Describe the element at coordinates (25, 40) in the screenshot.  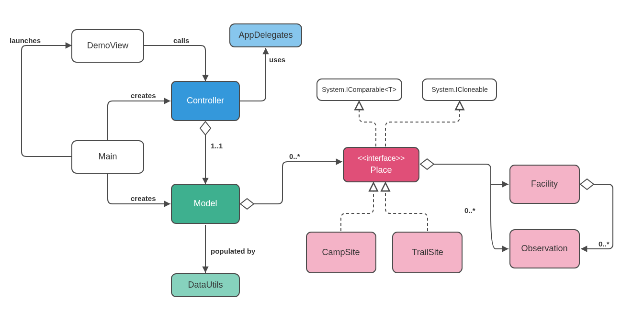
I see `svg-text: launches` at that location.